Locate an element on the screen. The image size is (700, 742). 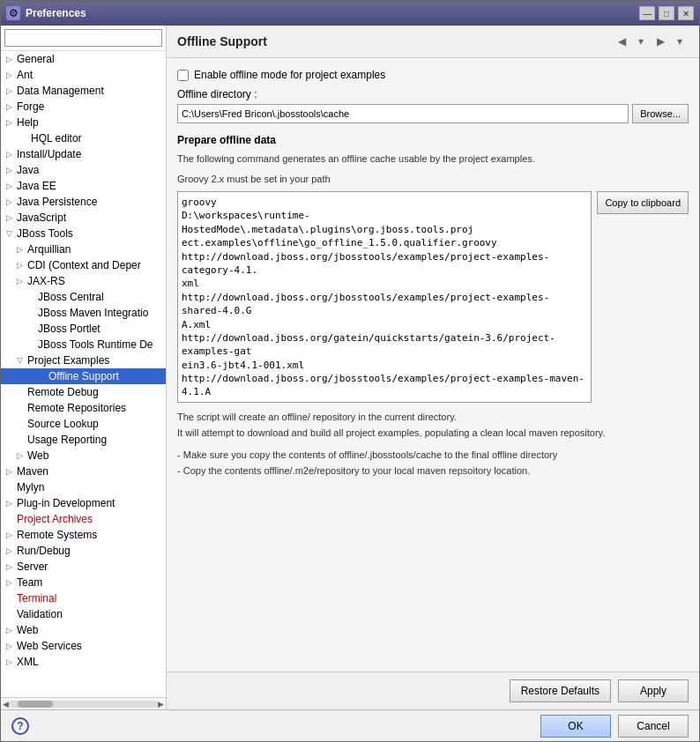
sidebar-item-project-examples: ▽ Project Examples is located at coordinates (83, 360).